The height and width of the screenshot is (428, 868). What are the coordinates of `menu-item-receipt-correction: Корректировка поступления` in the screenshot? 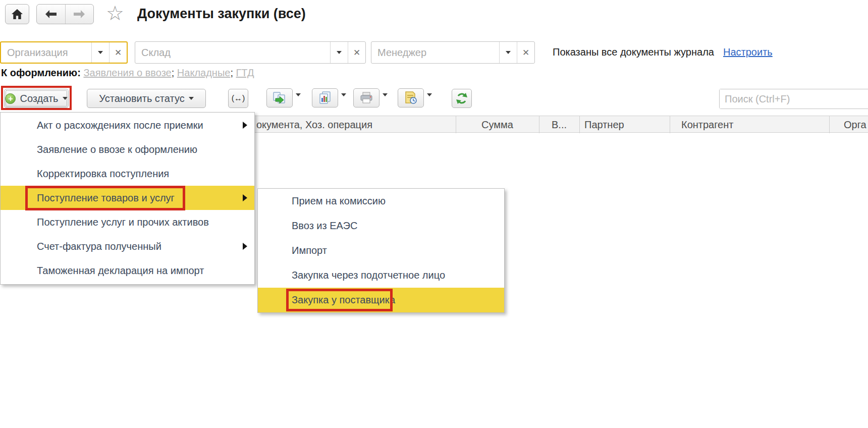 It's located at (127, 174).